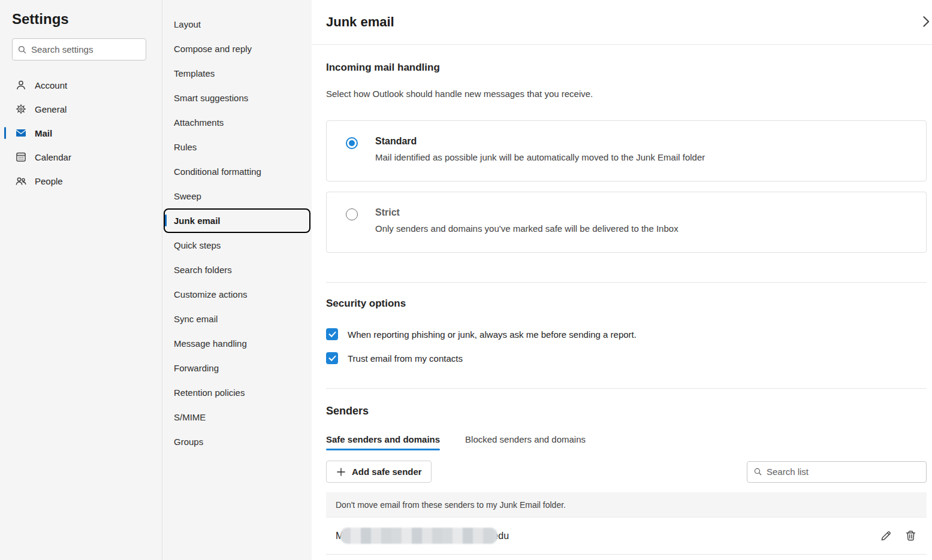  I want to click on checkbox-row-trust-contacts: Trust email from my contacts, so click(626, 358).